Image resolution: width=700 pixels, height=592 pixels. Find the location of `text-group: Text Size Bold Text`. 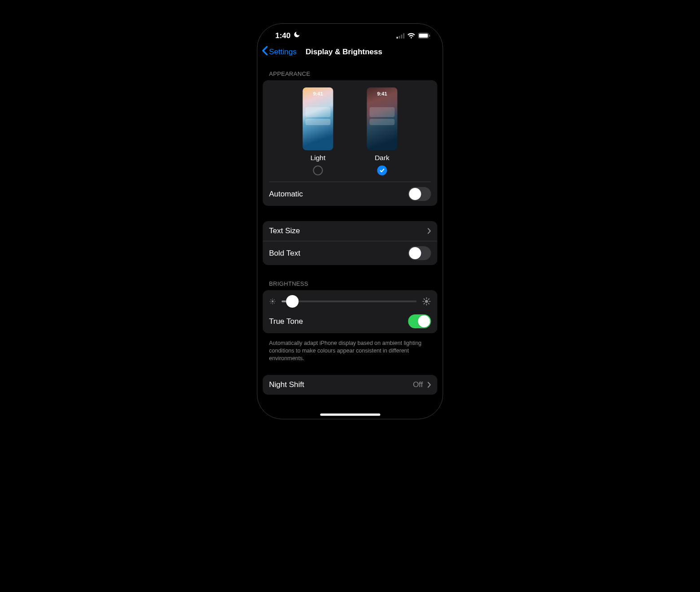

text-group: Text Size Bold Text is located at coordinates (350, 243).